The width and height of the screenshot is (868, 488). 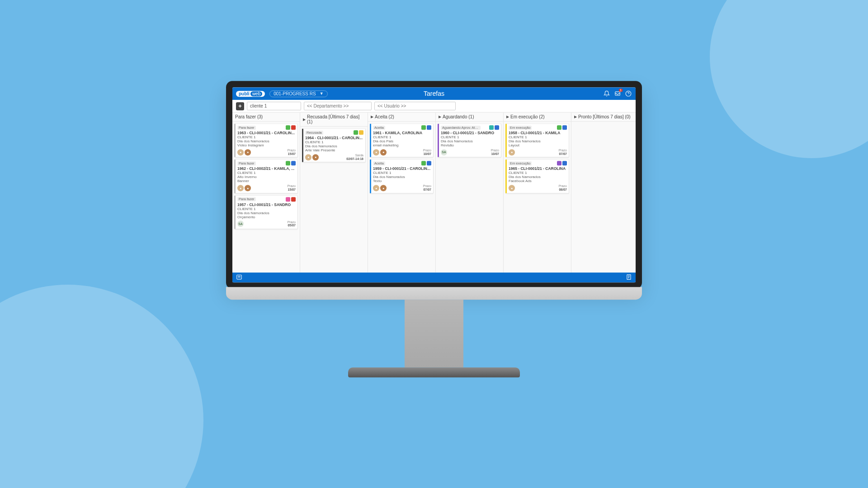 What do you see at coordinates (401, 140) in the screenshot?
I see `task-card: Aceita1961 - KAMILA, CAROLINACLIENTE 1Di…` at bounding box center [401, 140].